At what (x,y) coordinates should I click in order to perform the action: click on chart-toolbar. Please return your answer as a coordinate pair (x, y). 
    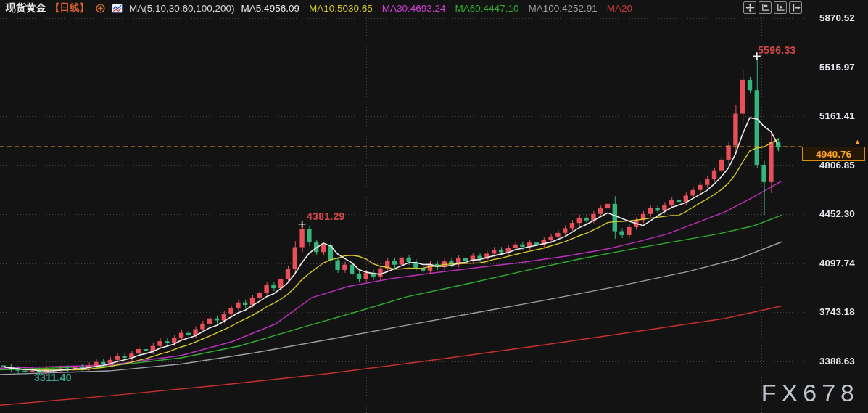
    Looking at the image, I should click on (773, 7).